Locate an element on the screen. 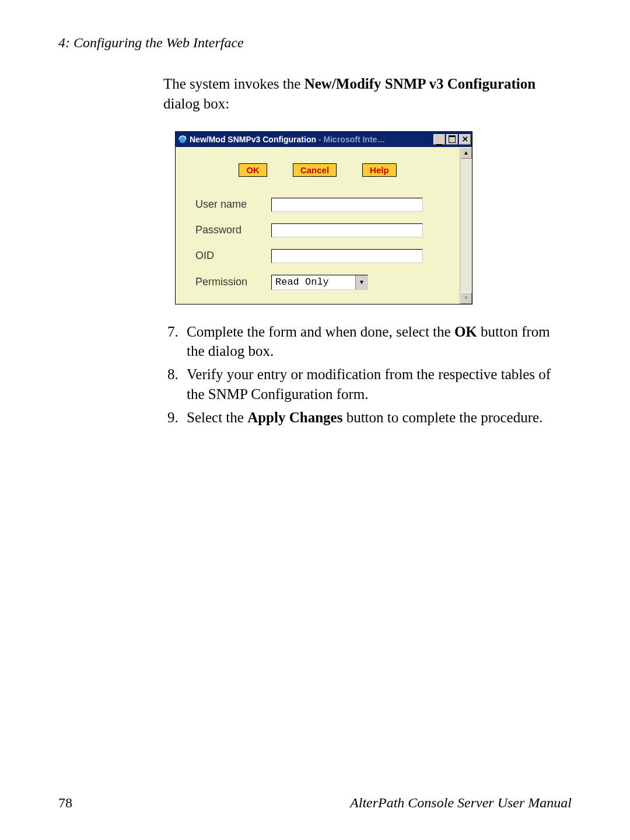 This screenshot has height=840, width=630. window-title: New/Mod SNMPv3 Configuration is located at coordinates (253, 139).